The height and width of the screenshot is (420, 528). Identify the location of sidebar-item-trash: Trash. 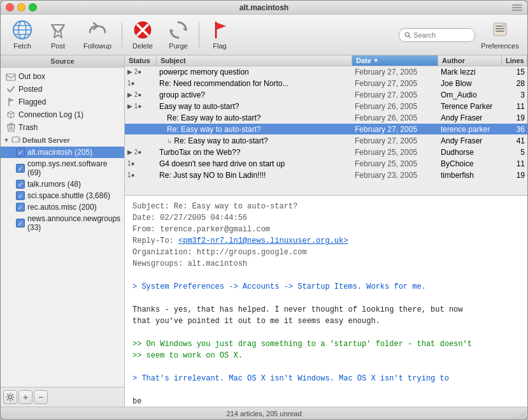
(62, 127).